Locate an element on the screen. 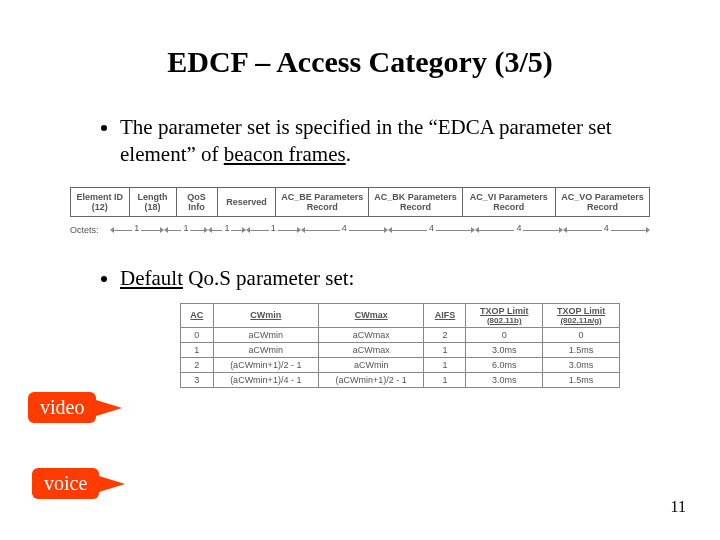 This screenshot has width=720, height=540. bullet-2: Default Qo.S parameter set: is located at coordinates (400, 278).